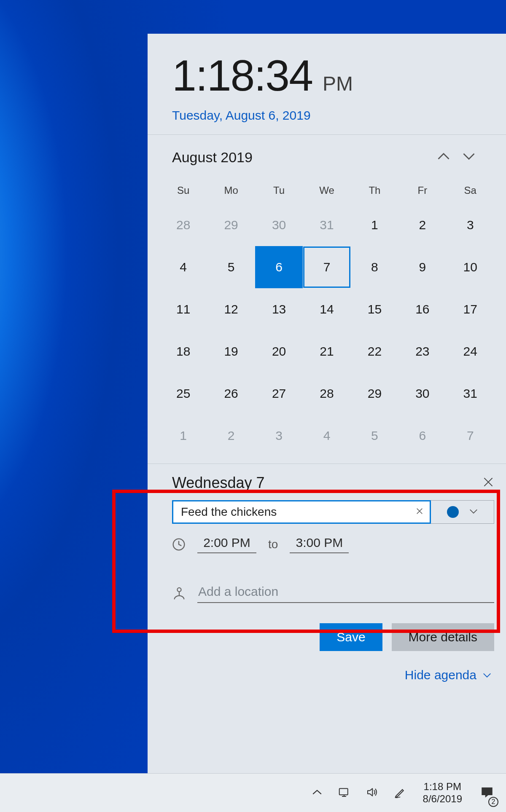 The width and height of the screenshot is (506, 812). Describe the element at coordinates (444, 157) in the screenshot. I see `prev-month-button` at that location.